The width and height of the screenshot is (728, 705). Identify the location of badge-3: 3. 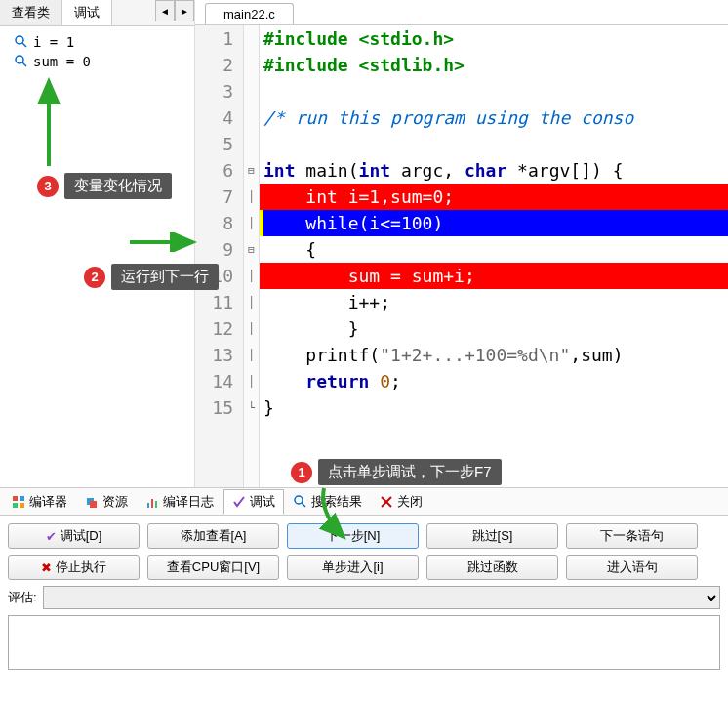
(48, 187).